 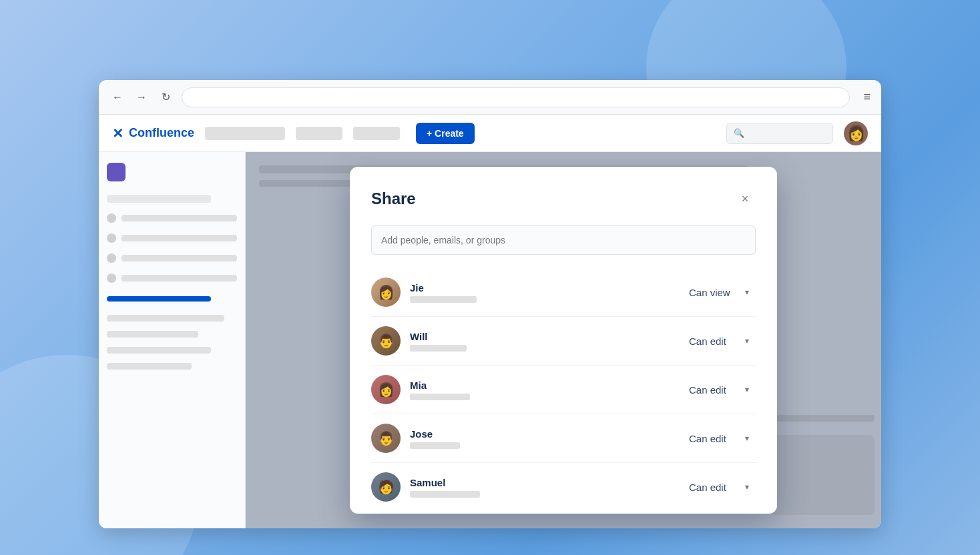 I want to click on person-name-mia: Mia, so click(x=541, y=386).